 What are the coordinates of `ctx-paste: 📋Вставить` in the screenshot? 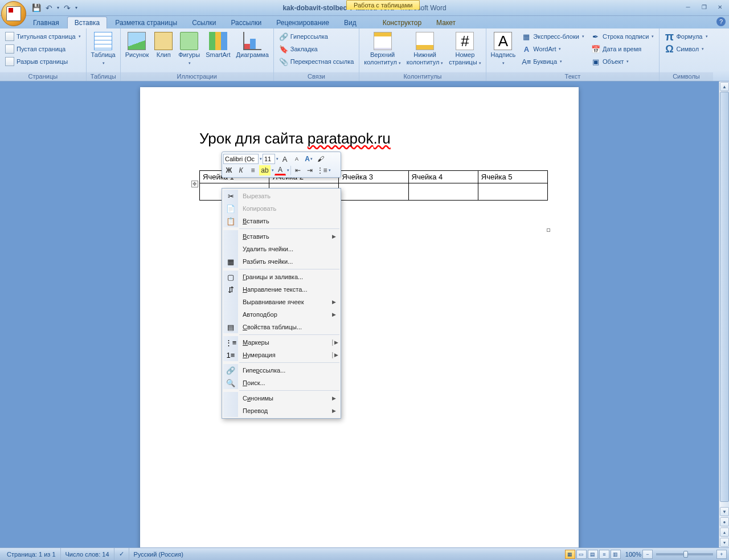 It's located at (281, 221).